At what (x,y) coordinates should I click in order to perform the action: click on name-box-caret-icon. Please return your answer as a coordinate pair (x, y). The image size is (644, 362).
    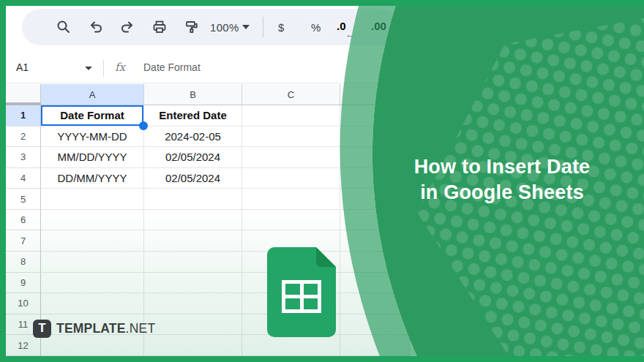
    Looking at the image, I should click on (89, 69).